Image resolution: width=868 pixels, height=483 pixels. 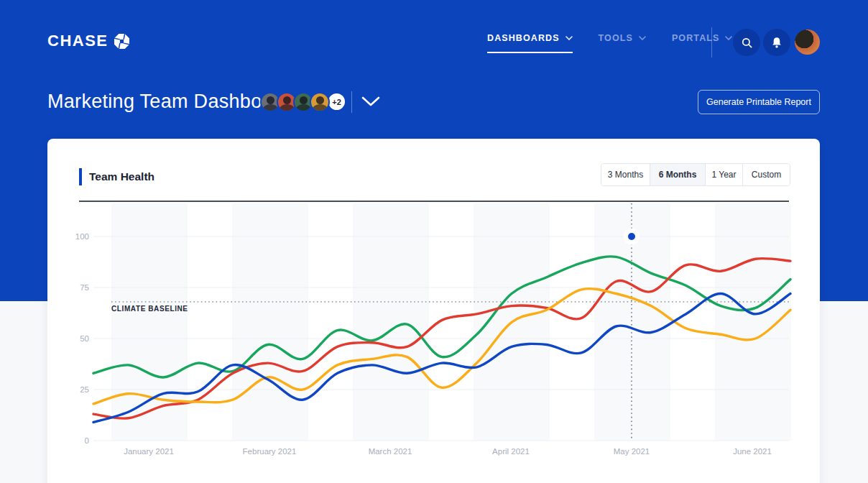 I want to click on y-tick-label: 50, so click(x=85, y=339).